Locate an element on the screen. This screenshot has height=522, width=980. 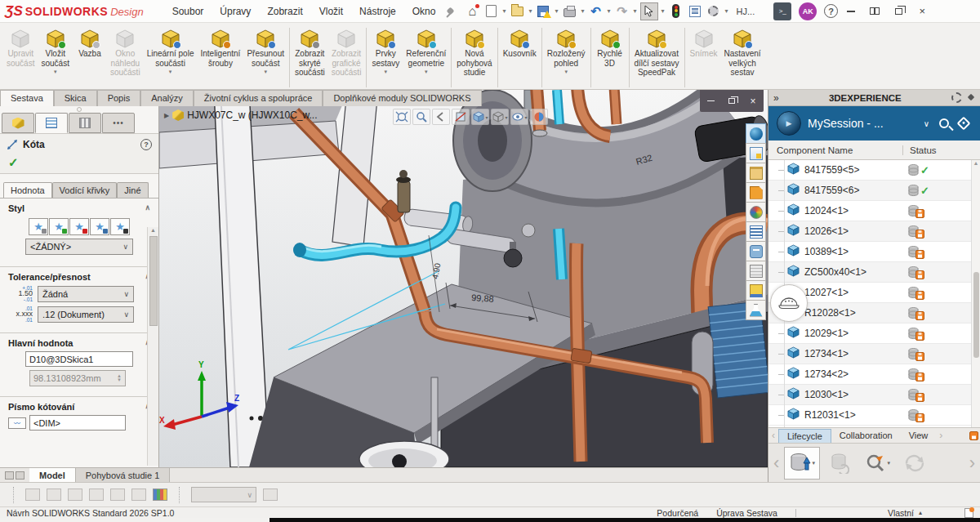
model-tab-pohybov-studie-1: Pohybová studie 1 is located at coordinates (123, 475).